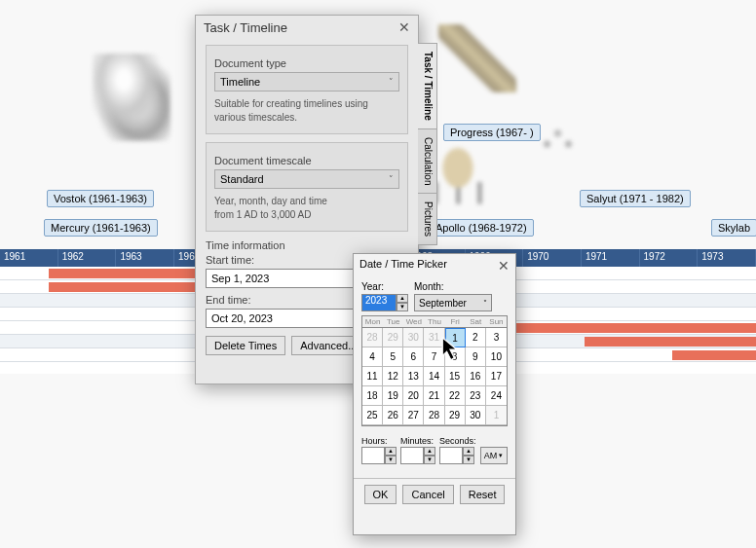 The width and height of the screenshot is (756, 548). I want to click on calendar-day: 19, so click(394, 396).